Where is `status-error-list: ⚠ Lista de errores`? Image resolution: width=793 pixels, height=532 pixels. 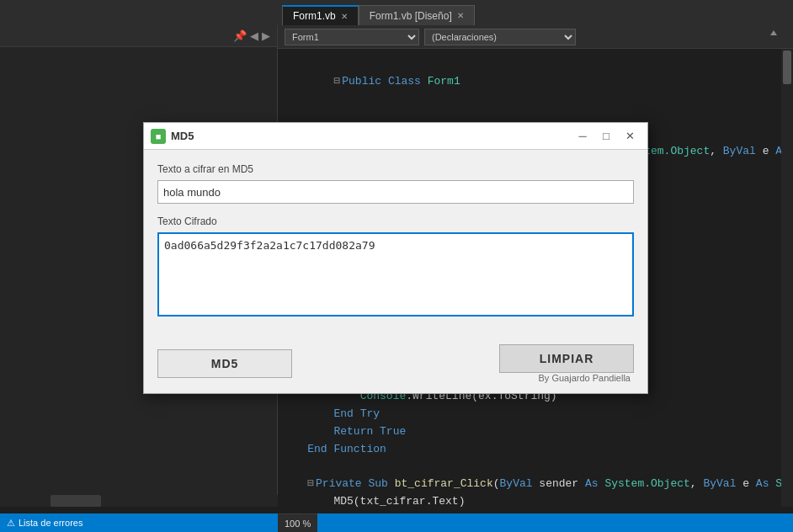
status-error-list: ⚠ Lista de errores is located at coordinates (45, 524).